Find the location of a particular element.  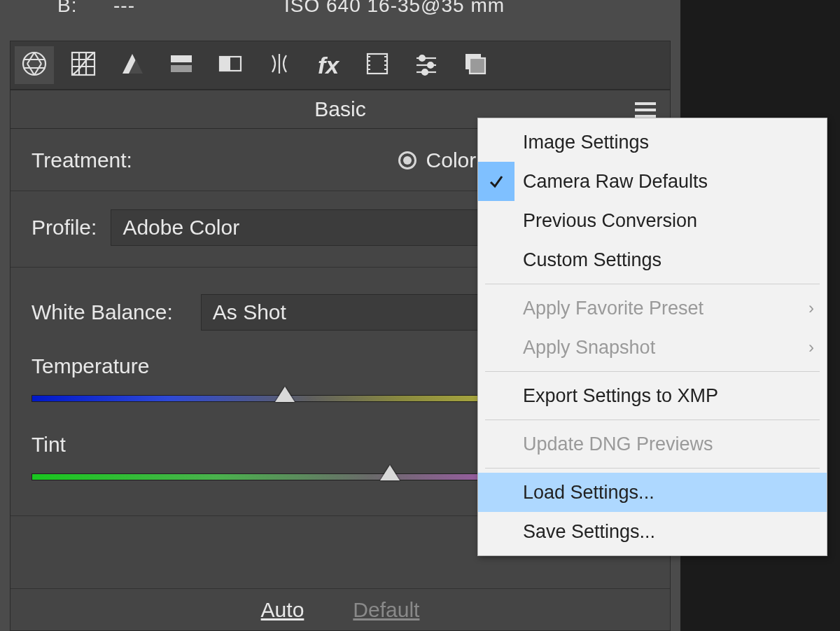

profile-label: Profile: is located at coordinates (64, 228).